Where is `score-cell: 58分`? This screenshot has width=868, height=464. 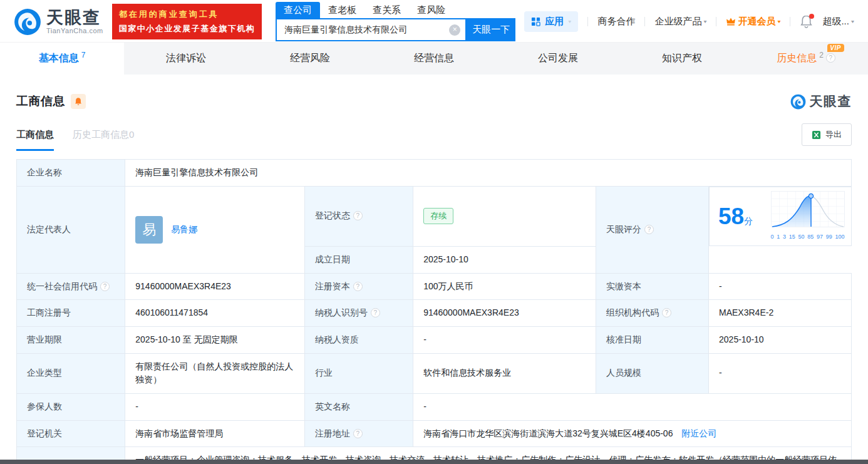 score-cell: 58分 is located at coordinates (780, 217).